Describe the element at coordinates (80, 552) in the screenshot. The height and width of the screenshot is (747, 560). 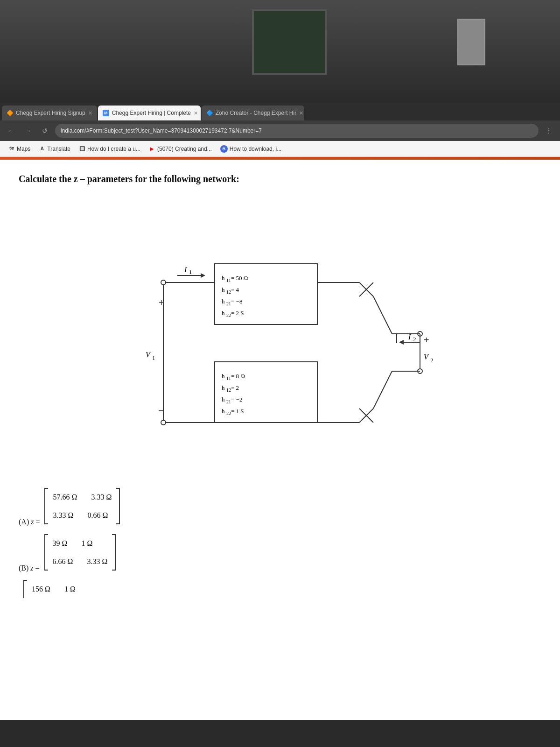
I see `answer-b-matrix: 39 Ω 1 Ω 6.66 Ω 3.33 Ω` at that location.